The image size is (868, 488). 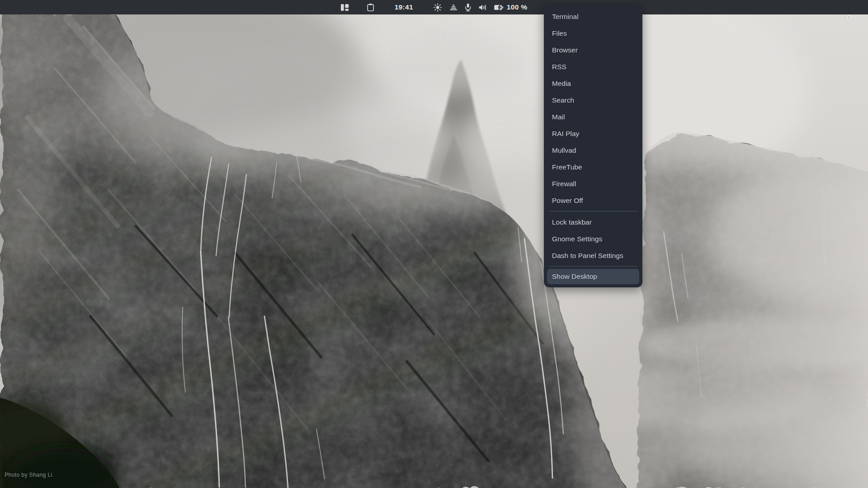 I want to click on menu-item-dash-to-panel-settings: Dash to Panel Settings, so click(x=593, y=256).